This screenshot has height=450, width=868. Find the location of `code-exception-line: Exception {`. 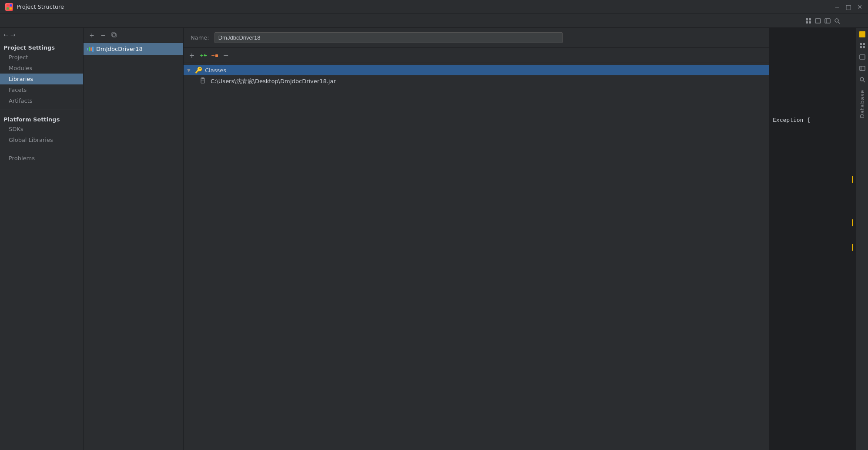

code-exception-line: Exception { is located at coordinates (813, 120).